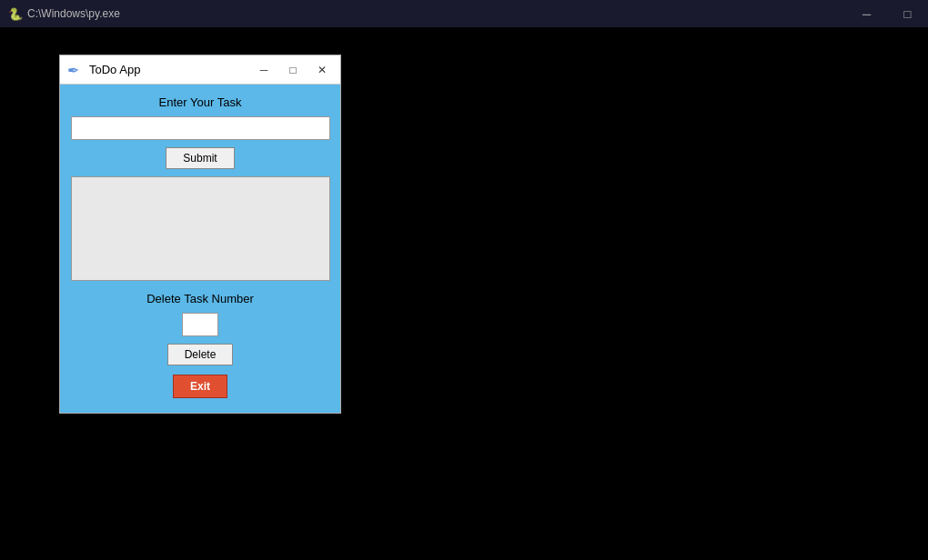 The height and width of the screenshot is (560, 928). Describe the element at coordinates (200, 70) in the screenshot. I see `title-bar: ✒ ToDo App ─ □ ✕` at that location.